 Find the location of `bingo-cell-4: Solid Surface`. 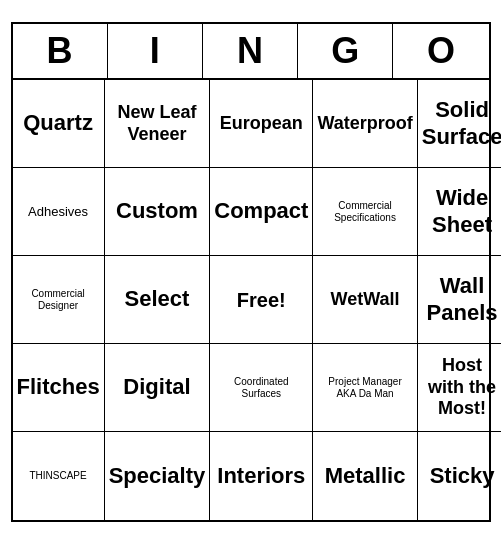

bingo-cell-4: Solid Surface is located at coordinates (460, 124).